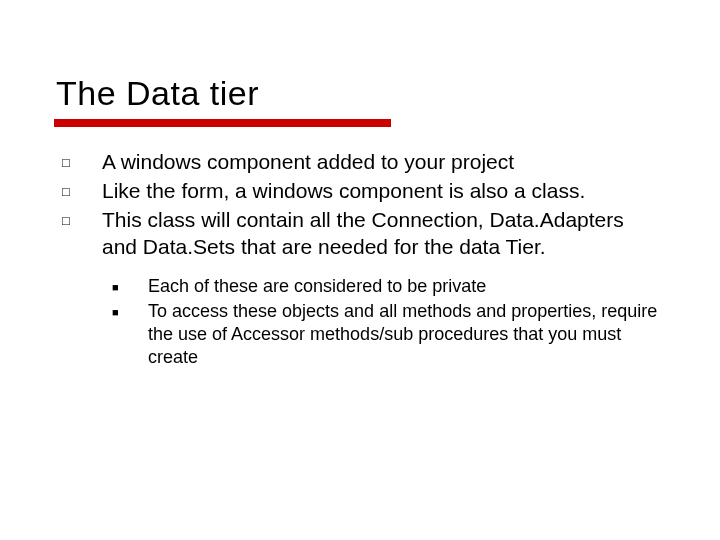 The width and height of the screenshot is (720, 540). I want to click on sub-bullet-list: ■ Each of these are considered to be pri…, so click(360, 322).